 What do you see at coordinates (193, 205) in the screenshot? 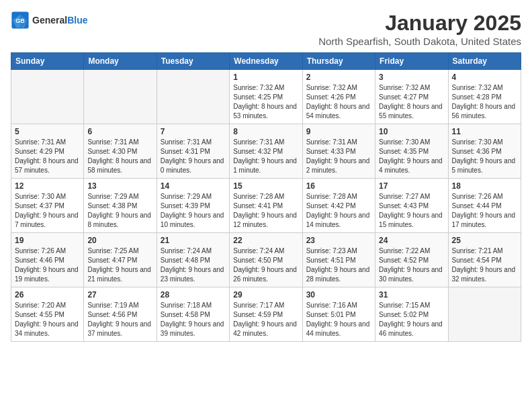
I see `day-cell: 14Sunrise: 7:29 AM Sunset: 4:39 PM Dayli…` at bounding box center [193, 205].